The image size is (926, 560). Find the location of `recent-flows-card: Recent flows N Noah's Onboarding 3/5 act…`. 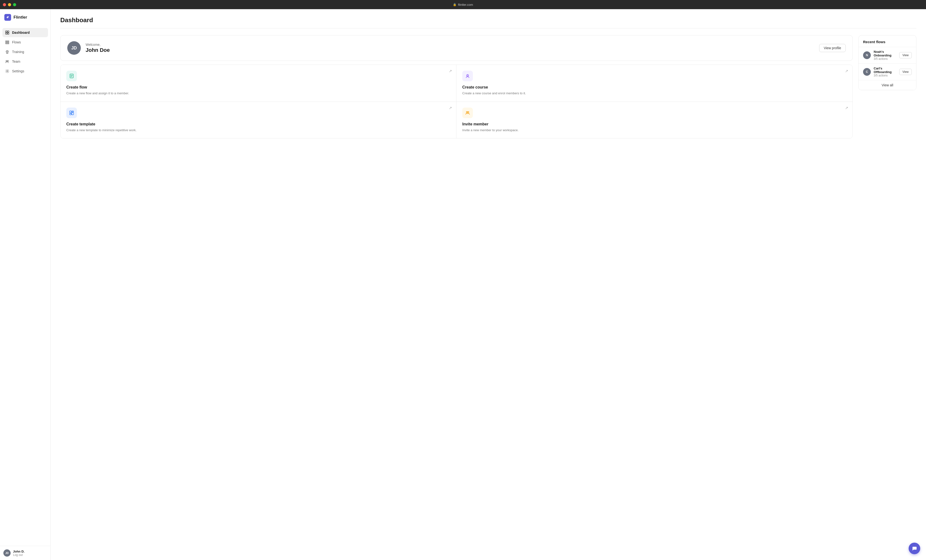

recent-flows-card: Recent flows N Noah's Onboarding 3/5 act… is located at coordinates (887, 63).